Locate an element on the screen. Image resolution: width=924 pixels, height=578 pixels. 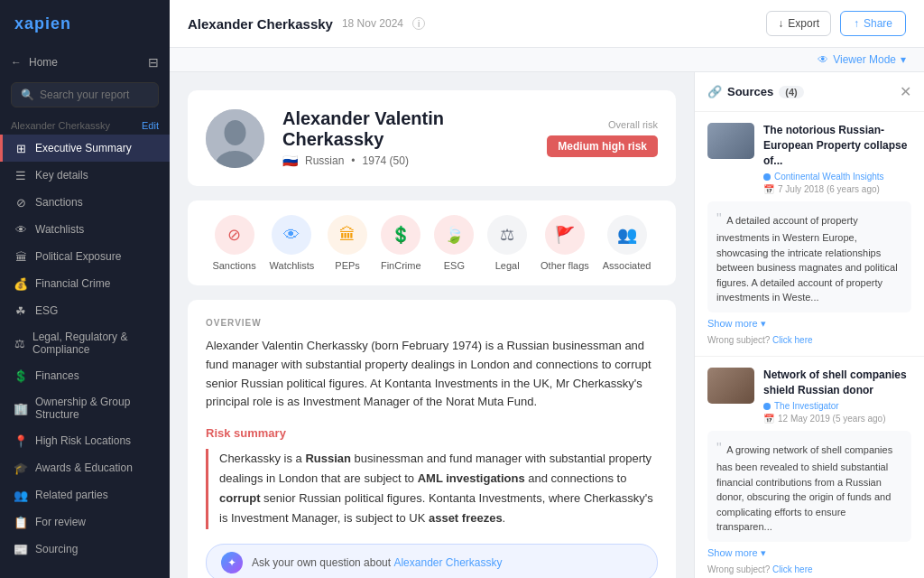
sidebar-item-label: Executive Summary is located at coordinates (83, 148).